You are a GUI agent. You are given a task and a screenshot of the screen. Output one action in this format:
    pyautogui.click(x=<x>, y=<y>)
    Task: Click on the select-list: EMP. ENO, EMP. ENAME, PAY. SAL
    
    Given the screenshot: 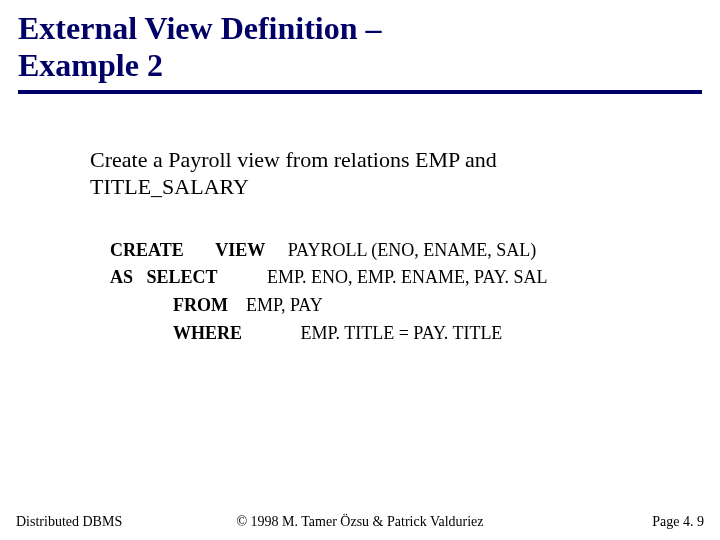 What is the action you would take?
    pyautogui.click(x=407, y=277)
    